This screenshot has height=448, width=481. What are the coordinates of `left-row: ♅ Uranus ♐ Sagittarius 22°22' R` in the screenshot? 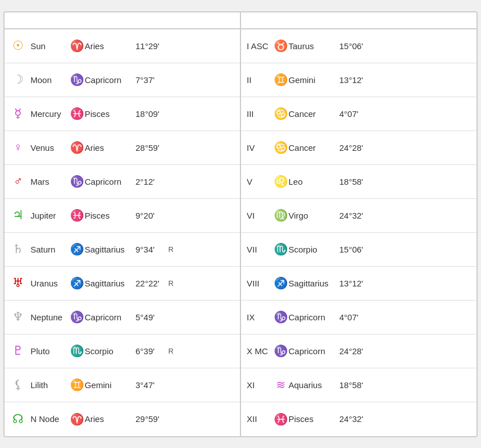 It's located at (122, 284).